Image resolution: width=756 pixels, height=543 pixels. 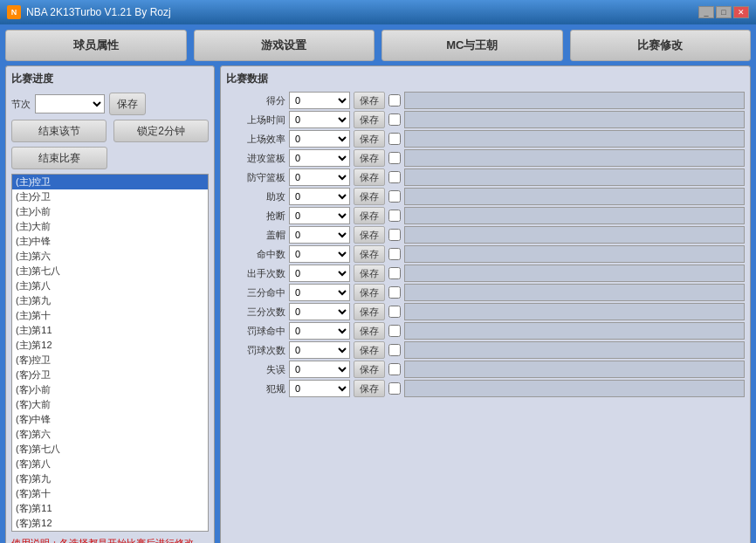 What do you see at coordinates (110, 300) in the screenshot?
I see `player-list-item: (主)第九` at bounding box center [110, 300].